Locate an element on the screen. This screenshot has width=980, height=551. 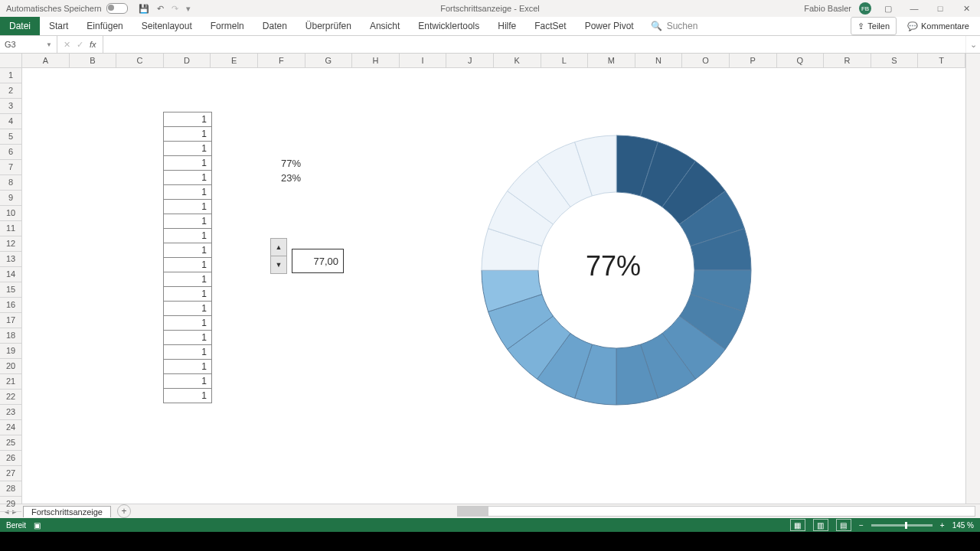
col-header: H is located at coordinates (376, 60).